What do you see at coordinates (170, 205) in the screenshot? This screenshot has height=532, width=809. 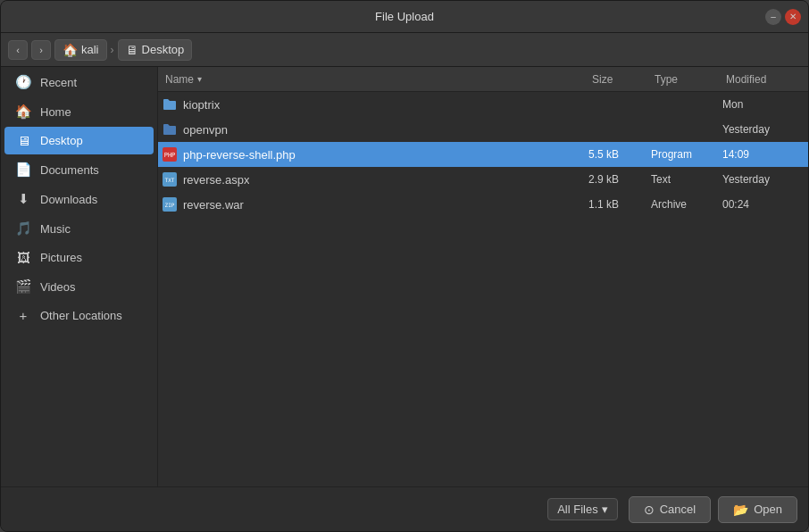 I see `svg-text: ZIP` at bounding box center [170, 205].